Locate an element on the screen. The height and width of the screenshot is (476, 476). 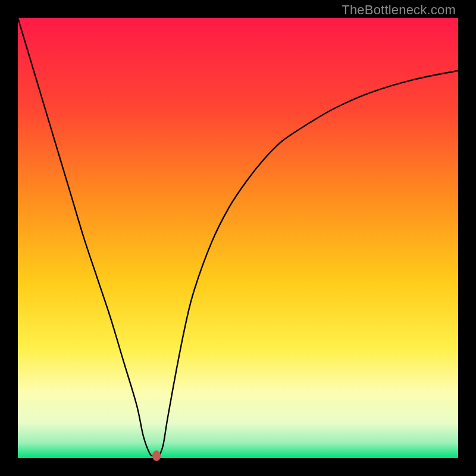
watermark-text: TheBottleneck.com is located at coordinates (399, 10).